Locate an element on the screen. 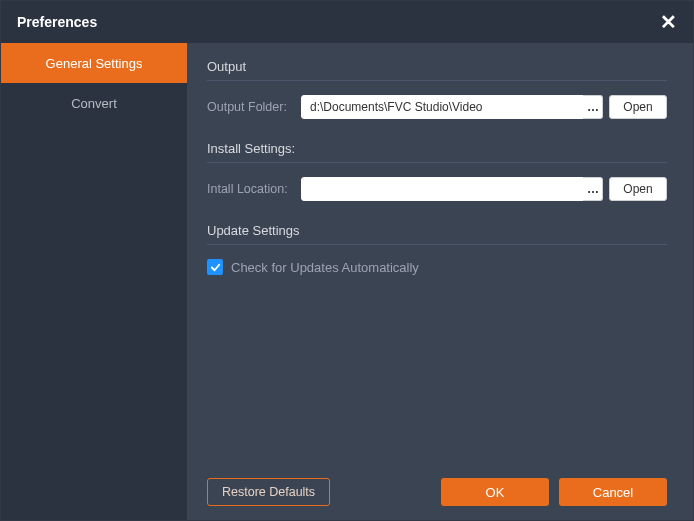  install-location-field-wrap: … Open is located at coordinates (484, 189).